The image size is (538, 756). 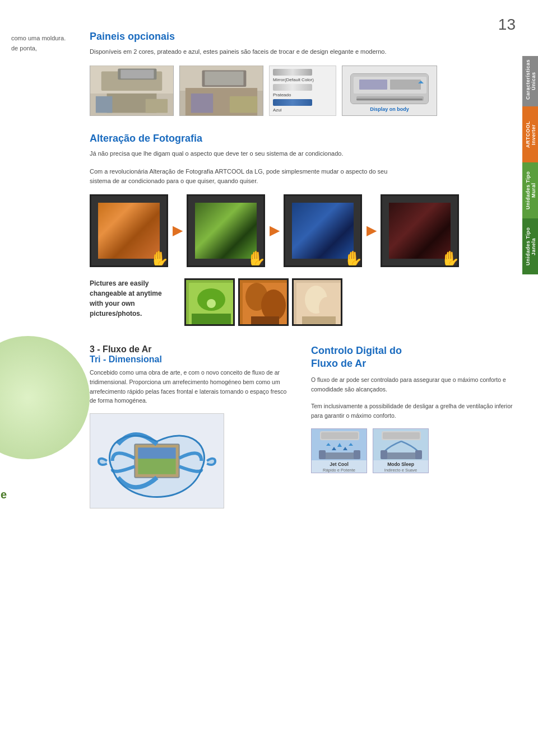 What do you see at coordinates (414, 385) in the screenshot?
I see `controlo-desc1: O fluxo de ar pode ser controlado para a…` at bounding box center [414, 385].